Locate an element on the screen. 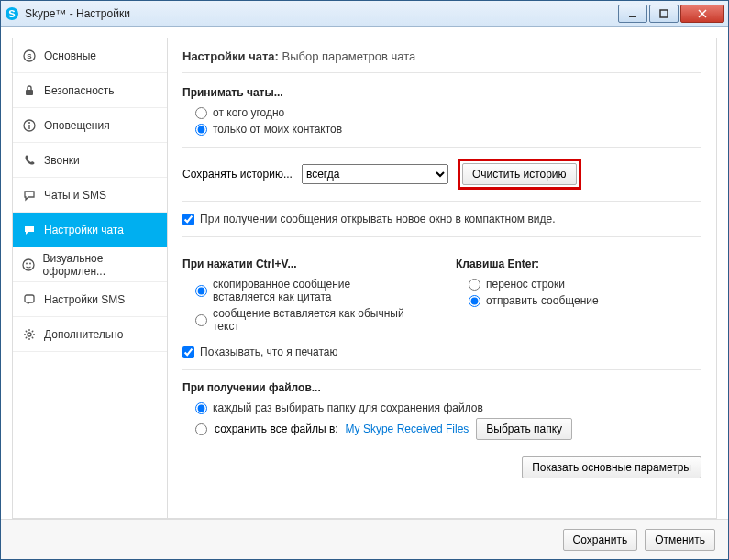 The width and height of the screenshot is (729, 560). ctrlv-plain-label: сообщение вставляется как обычный текст is located at coordinates (321, 320).